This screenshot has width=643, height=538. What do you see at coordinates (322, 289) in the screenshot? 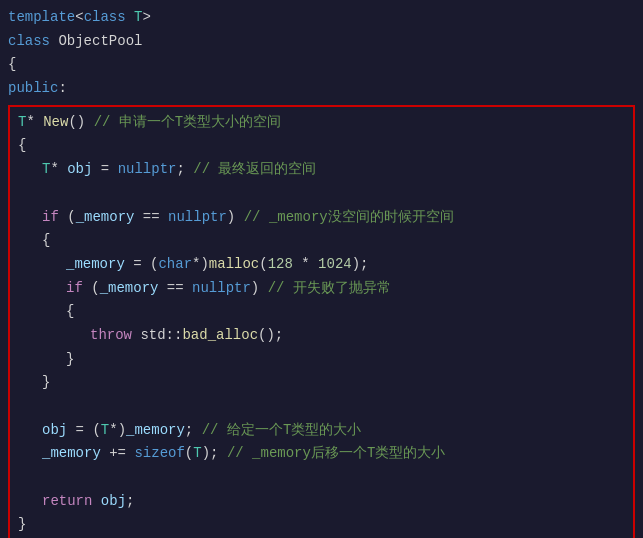
I see `if-memory-null-line: if (_memory == nullptr) // 开失败了抛异常` at bounding box center [322, 289].